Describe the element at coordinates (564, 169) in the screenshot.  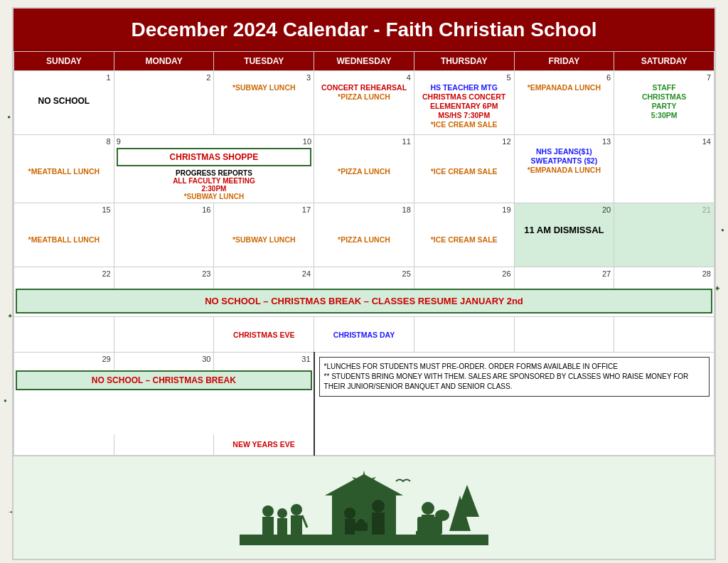
I see `day-13: 13 NHS JEANS($1) SWEATPANTS ($2) *EMPANA…` at that location.